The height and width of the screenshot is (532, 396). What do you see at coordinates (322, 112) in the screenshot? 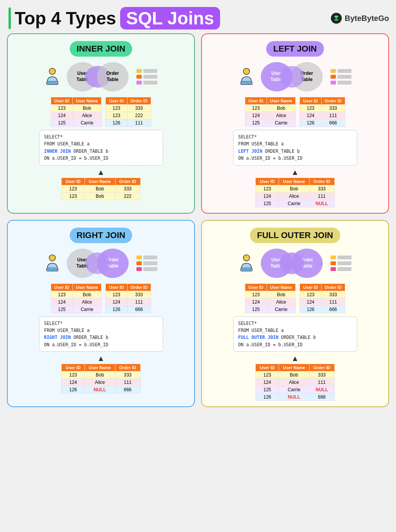
I see `left-join-order-table: User ID Order ID 123333 124111 126666` at bounding box center [322, 112].